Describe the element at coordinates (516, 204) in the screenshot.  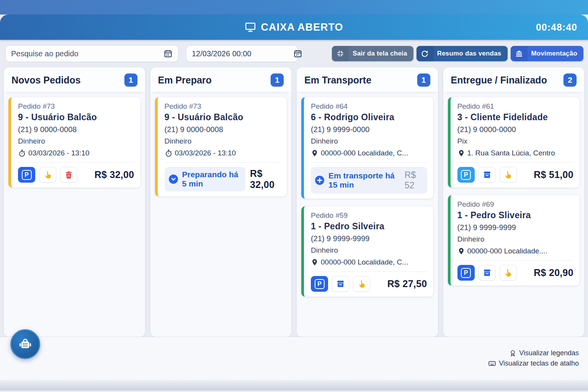
I see `order-number: Pedido #69` at that location.